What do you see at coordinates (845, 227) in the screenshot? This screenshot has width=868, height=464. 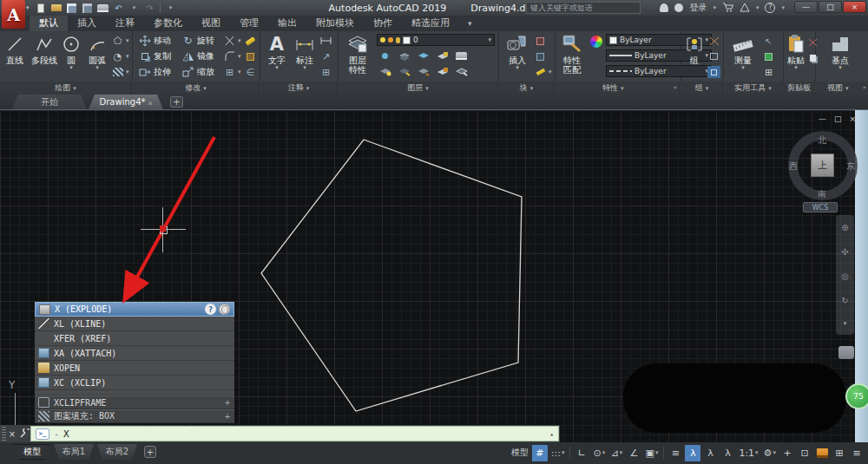 I see `full-navigation-wheel-icon: ⊕` at bounding box center [845, 227].